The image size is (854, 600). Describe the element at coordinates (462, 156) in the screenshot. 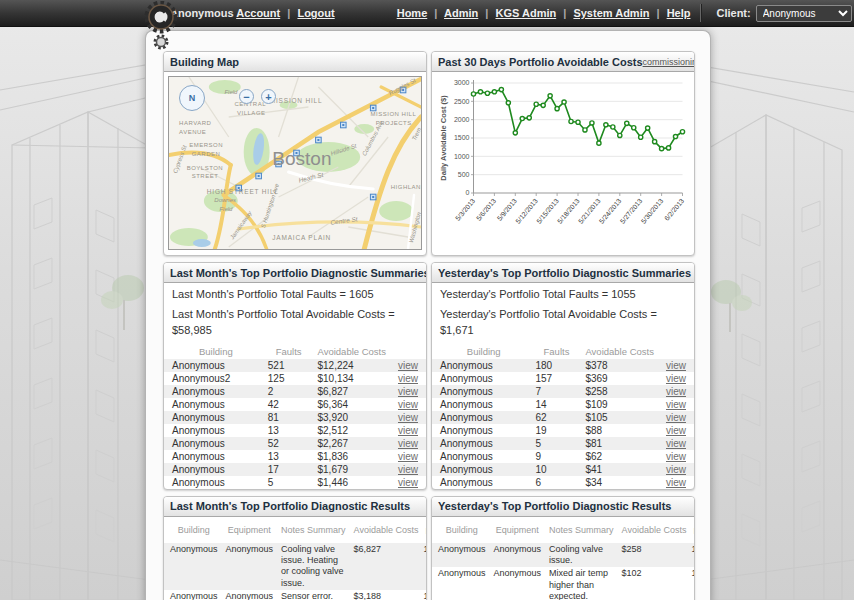

I see `y-tick-label: 1000` at that location.